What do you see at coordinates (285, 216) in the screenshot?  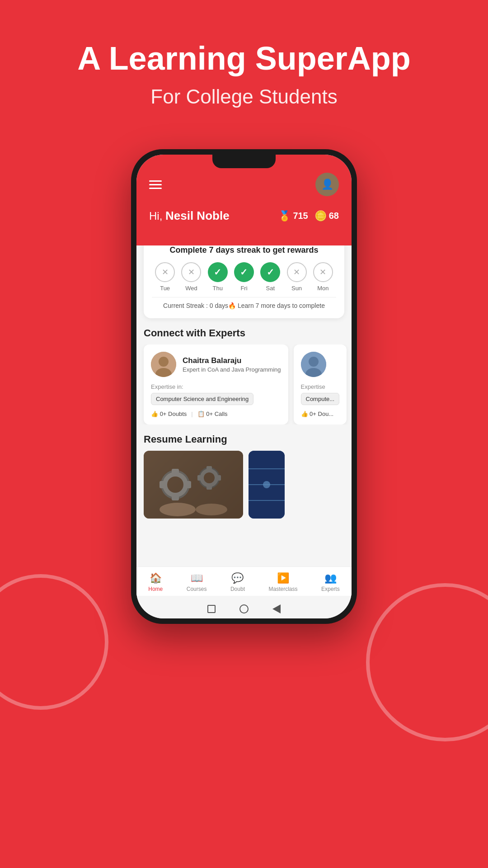 I see `star-icon: 🏅` at bounding box center [285, 216].